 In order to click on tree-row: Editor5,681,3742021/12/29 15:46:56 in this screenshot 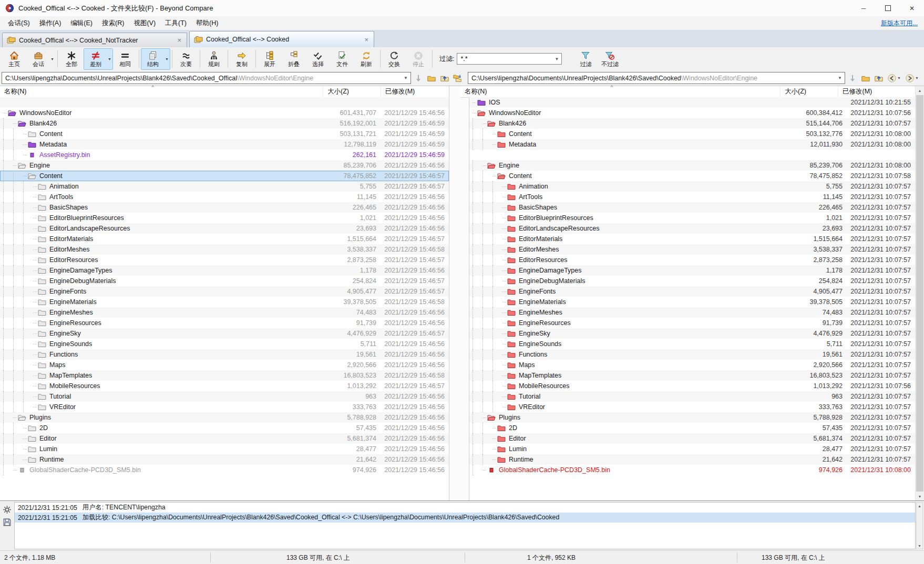, I will do `click(224, 438)`.